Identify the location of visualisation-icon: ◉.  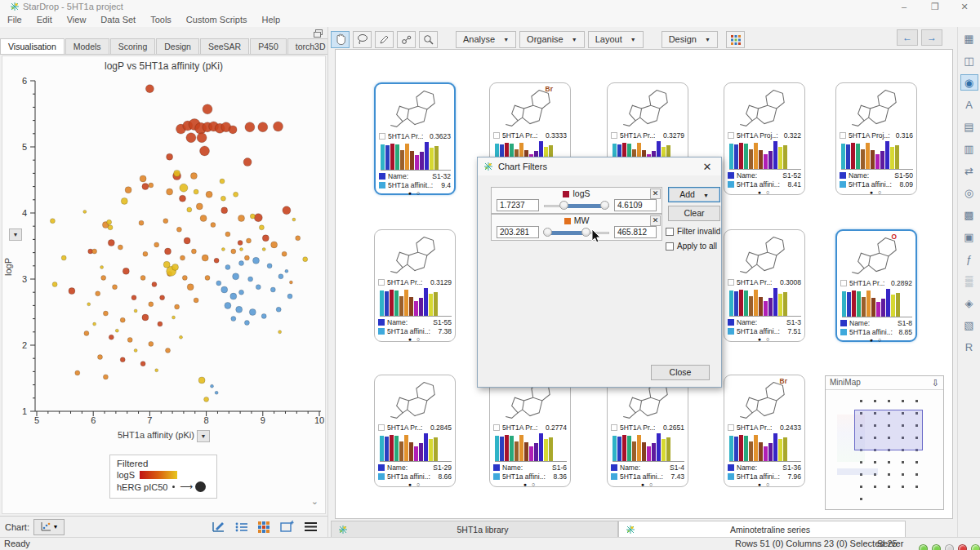
(969, 82).